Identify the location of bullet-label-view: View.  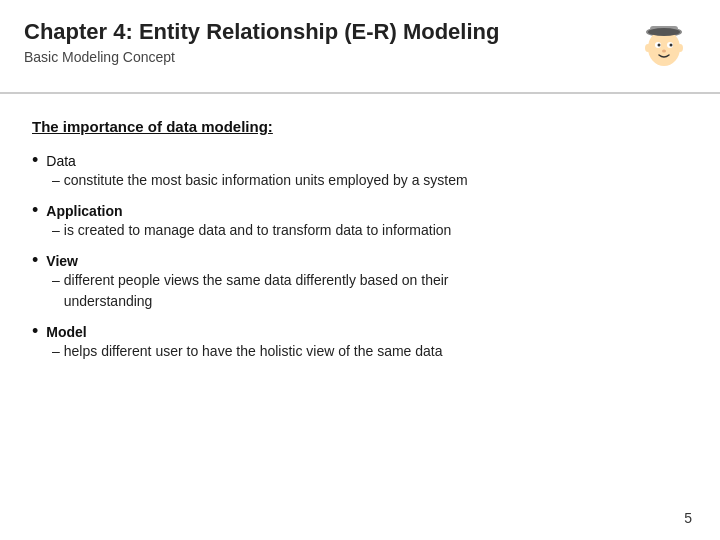
(62, 261).